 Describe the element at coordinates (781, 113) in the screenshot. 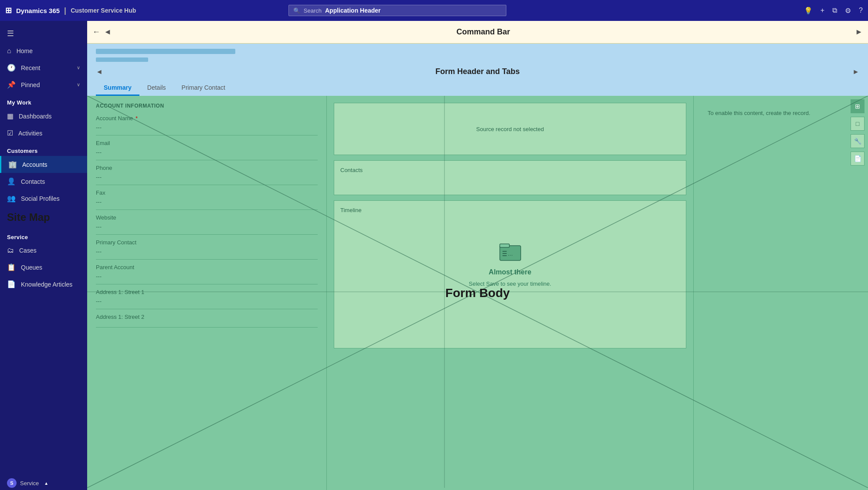

I see `enable-content-msg: To enable this content, create the recor…` at that location.